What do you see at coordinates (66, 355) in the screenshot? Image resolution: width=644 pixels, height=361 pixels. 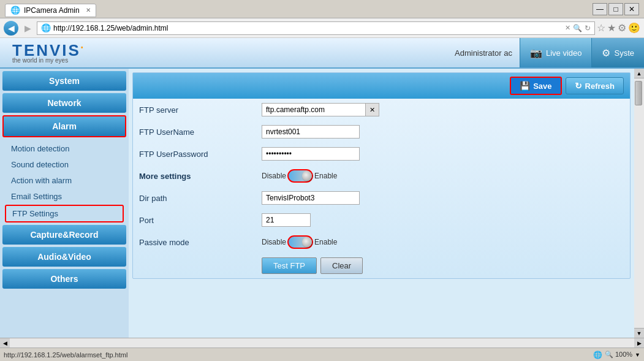 I see `status-url: http://192.168.1.25/web/alarmset_ftp.htm…` at bounding box center [66, 355].